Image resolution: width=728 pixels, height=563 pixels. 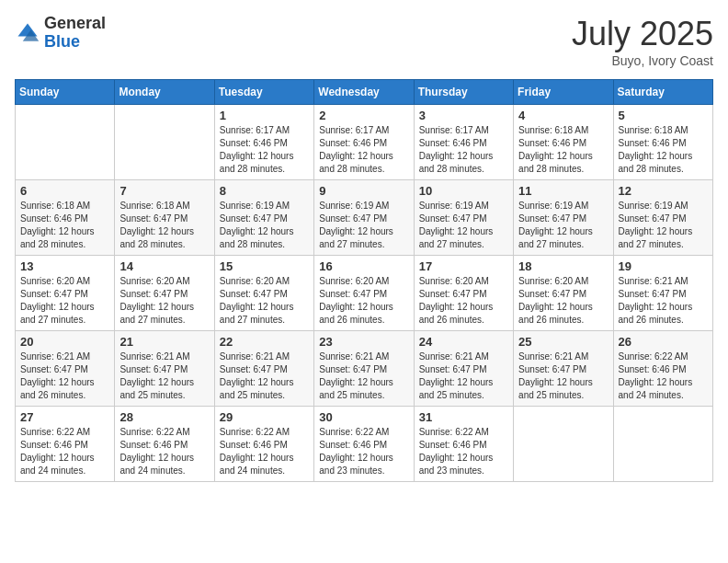 What do you see at coordinates (364, 92) in the screenshot?
I see `calendar-header-wednesday: Wednesday` at bounding box center [364, 92].